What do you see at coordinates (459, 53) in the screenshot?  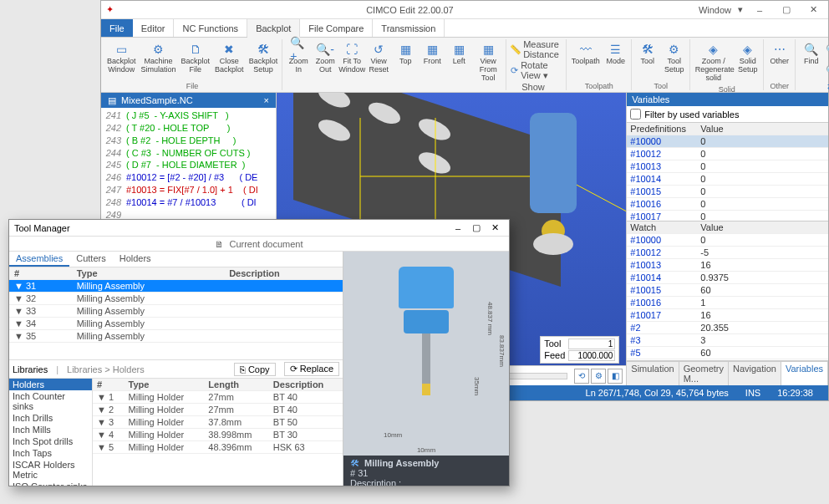 I see `view-left-button: ▦Left` at bounding box center [459, 53].